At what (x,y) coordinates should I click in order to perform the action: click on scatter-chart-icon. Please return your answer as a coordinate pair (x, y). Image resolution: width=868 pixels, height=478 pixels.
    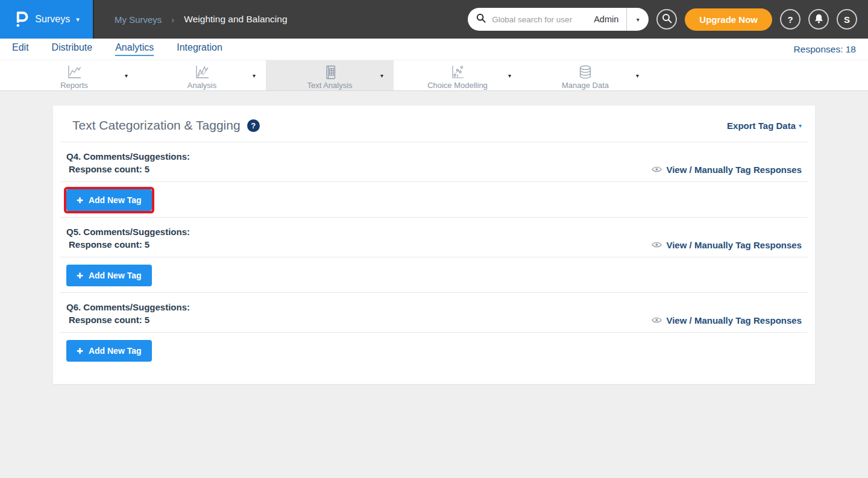
    Looking at the image, I should click on (458, 72).